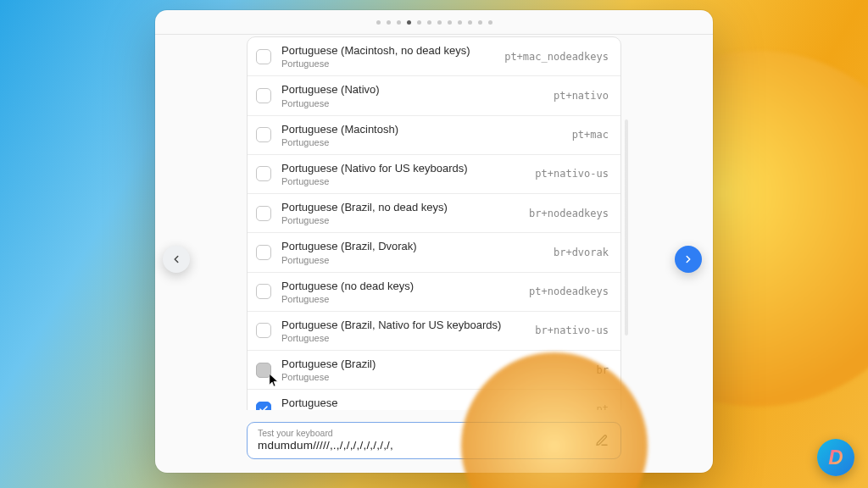 The image size is (868, 488). I want to click on layout-name: Portuguese (Nativo), so click(414, 90).